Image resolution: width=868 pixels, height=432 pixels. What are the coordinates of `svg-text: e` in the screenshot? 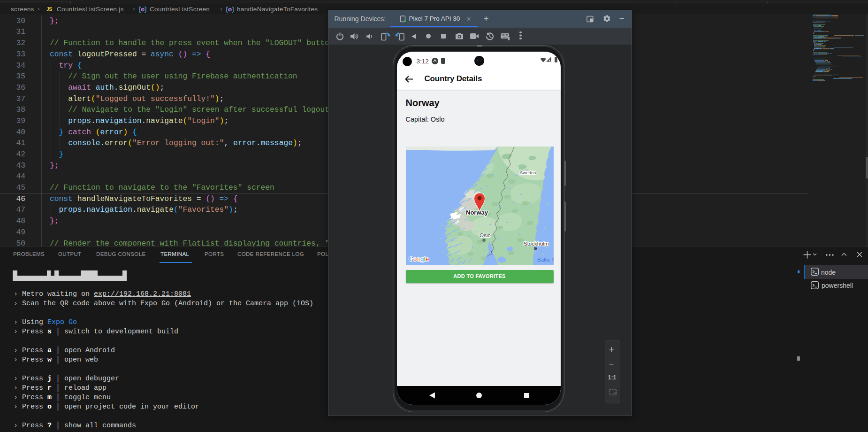 It's located at (427, 259).